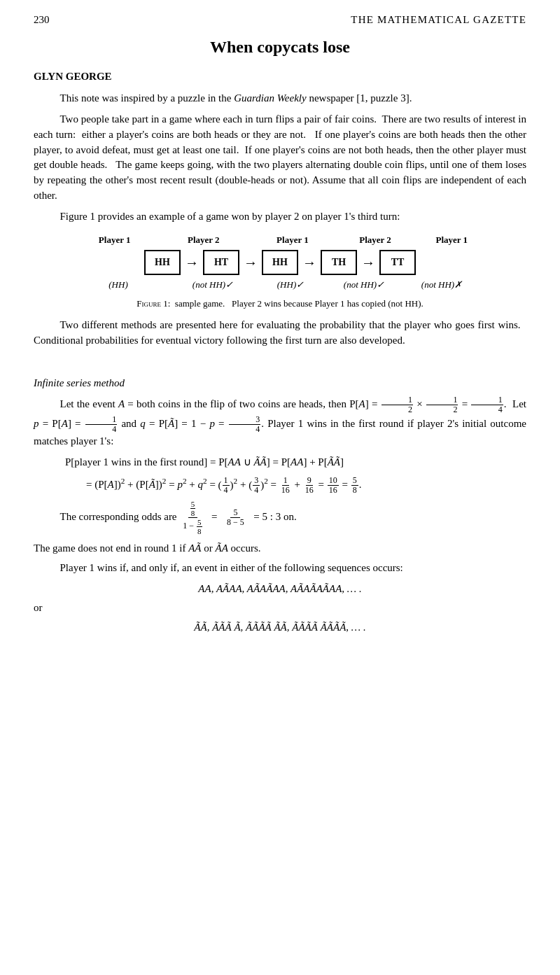 The image size is (560, 975). I want to click on outcome-2: (not HH)✓, so click(213, 286).